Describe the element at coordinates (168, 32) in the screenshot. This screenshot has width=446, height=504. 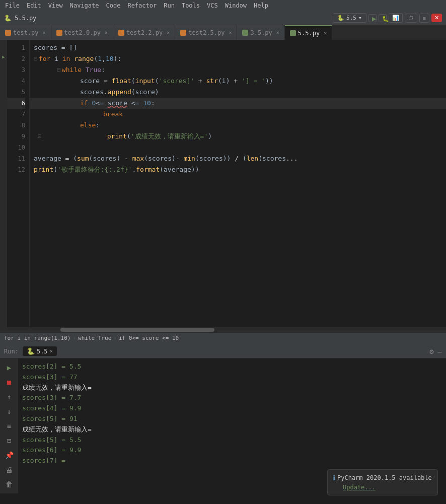
I see `tab-close-test22: ✕` at that location.